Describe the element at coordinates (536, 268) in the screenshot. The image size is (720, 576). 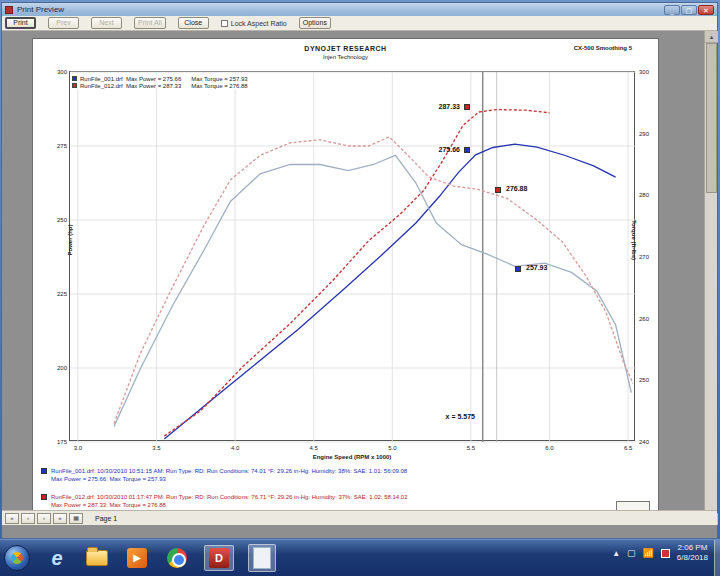
I see `max-torque-label-blue: 257.93` at that location.